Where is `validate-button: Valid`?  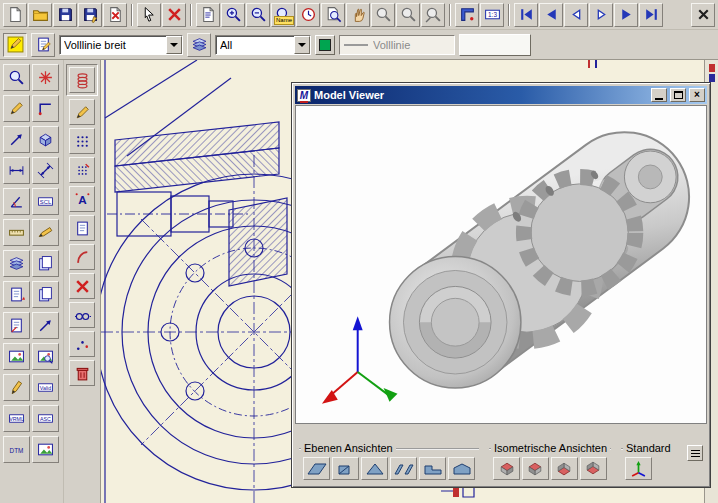 validate-button: Valid is located at coordinates (46, 388).